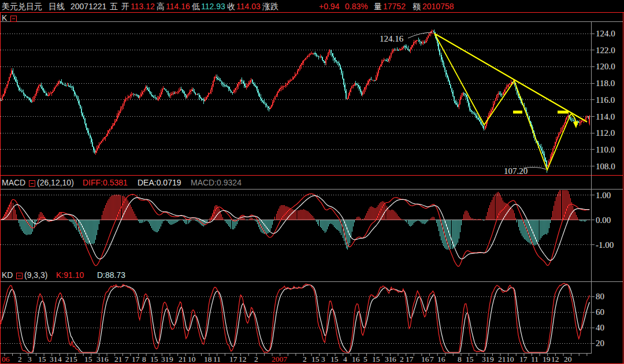  What do you see at coordinates (6, 359) in the screenshot?
I see `svg-text: 06` at bounding box center [6, 359].